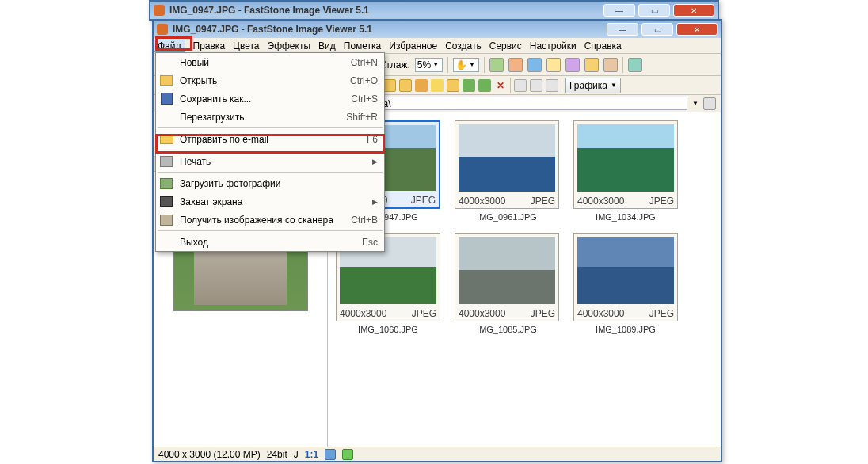 This screenshot has width=868, height=464. I want to click on menu-item-email: Отправить по e-mail F6, so click(270, 139).